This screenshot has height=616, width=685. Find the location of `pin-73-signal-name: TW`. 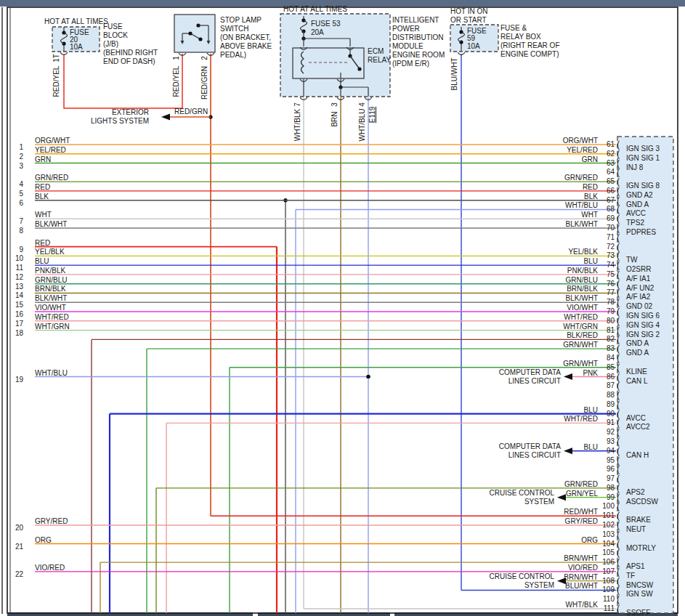

pin-73-signal-name: TW is located at coordinates (632, 260).